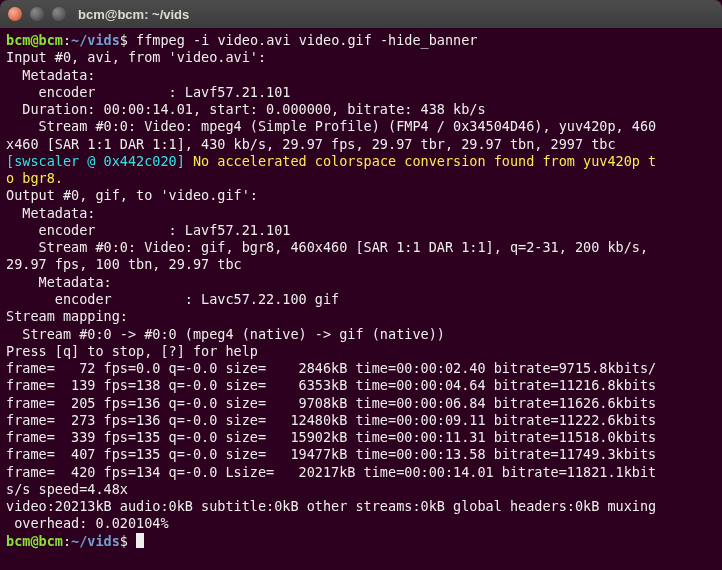  I want to click on output-line: Duration: 00:00:14.01, start: 0.000000, …, so click(246, 109).